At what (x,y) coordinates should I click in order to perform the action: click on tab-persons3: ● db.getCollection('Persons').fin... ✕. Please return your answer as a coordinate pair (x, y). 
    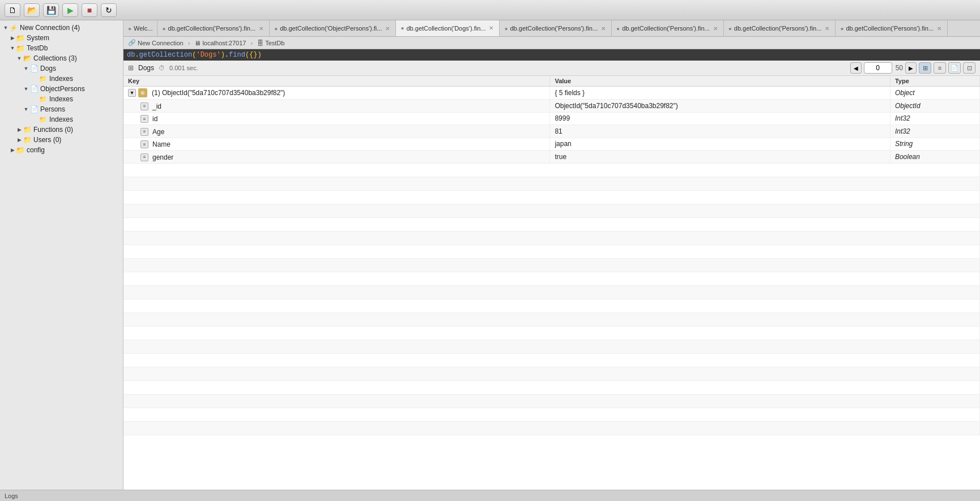
    Looking at the image, I should click on (668, 28).